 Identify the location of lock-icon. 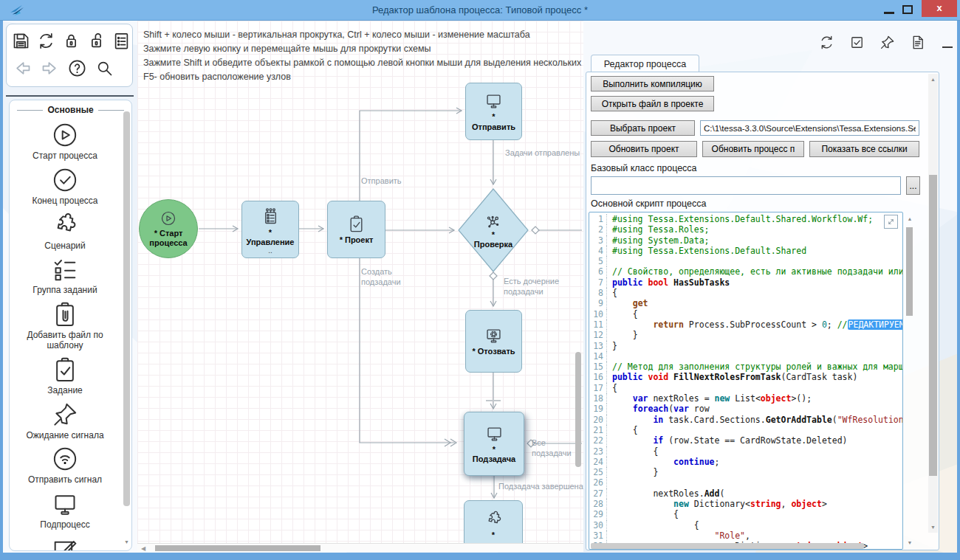
(71, 41).